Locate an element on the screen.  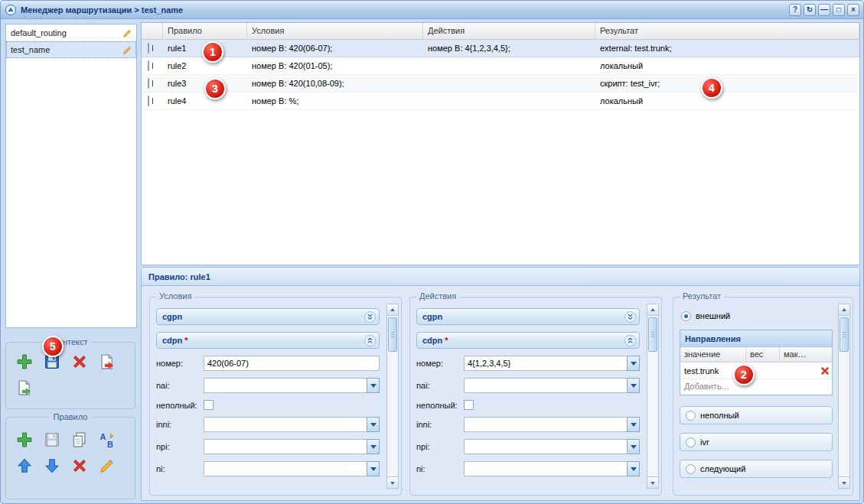
conditions-nai-combobox is located at coordinates (292, 385).